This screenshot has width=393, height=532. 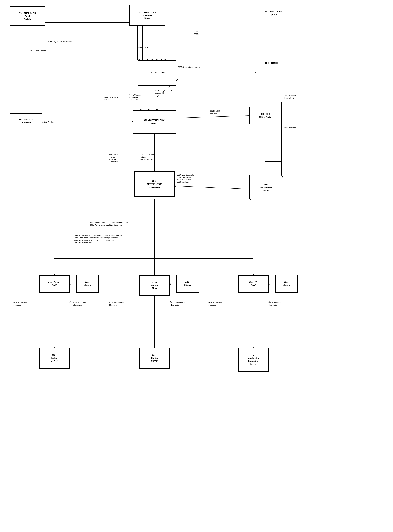 I want to click on label-410y: 410Y. Audio/Video Messages, so click(x=20, y=304).